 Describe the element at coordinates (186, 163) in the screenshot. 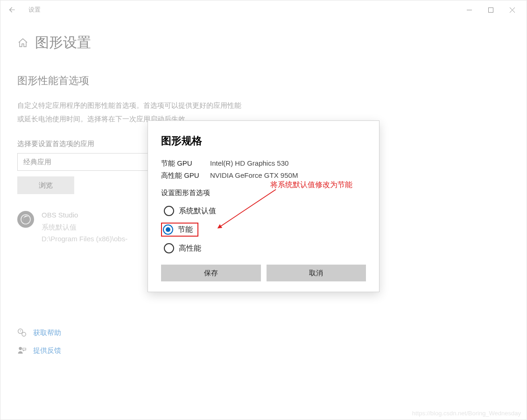

I see `eco-gpu-label: 节能 GPU` at that location.